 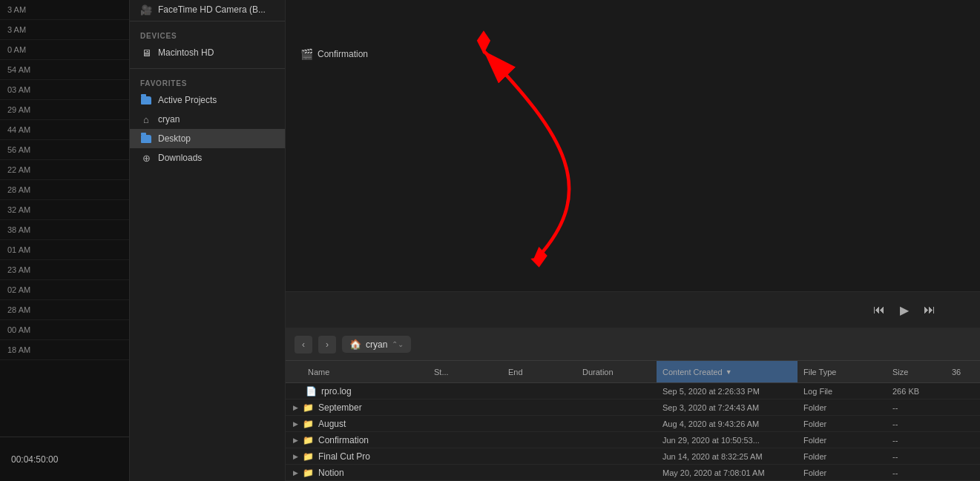 What do you see at coordinates (65, 190) in the screenshot?
I see `time-entry: 28 AM` at bounding box center [65, 190].